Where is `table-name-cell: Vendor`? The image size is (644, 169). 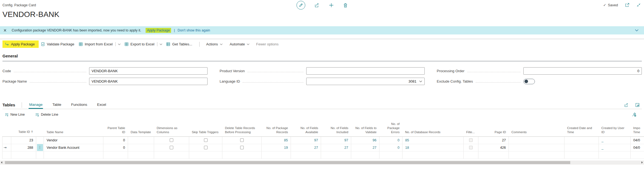 table-name-cell: Vendor is located at coordinates (73, 140).